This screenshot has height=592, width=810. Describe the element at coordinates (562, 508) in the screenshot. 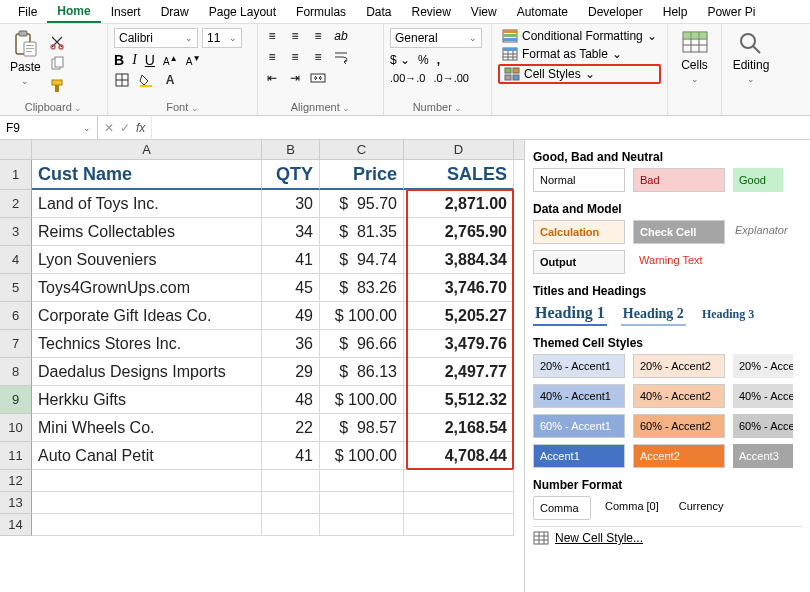

I see `style-comma: Comma` at that location.